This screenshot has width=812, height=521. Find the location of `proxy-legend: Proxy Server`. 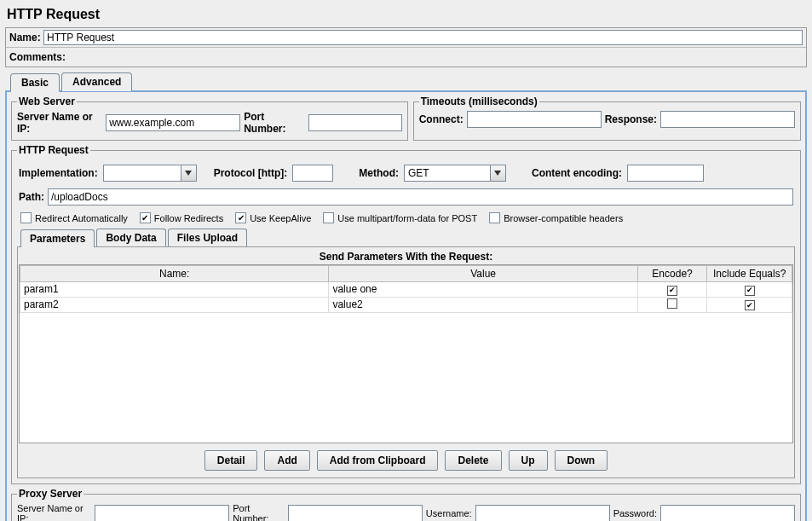

proxy-legend: Proxy Server is located at coordinates (50, 494).